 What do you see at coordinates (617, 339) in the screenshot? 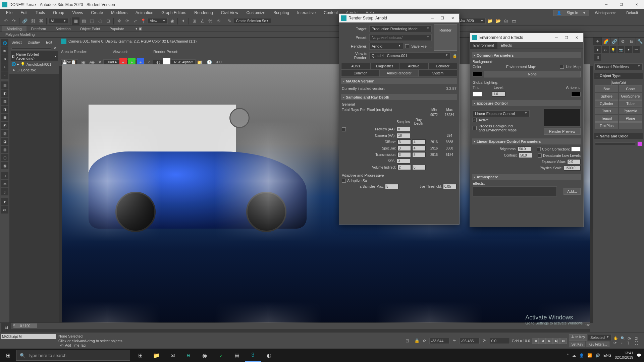
I see `pan-icon: ✋` at bounding box center [617, 339].